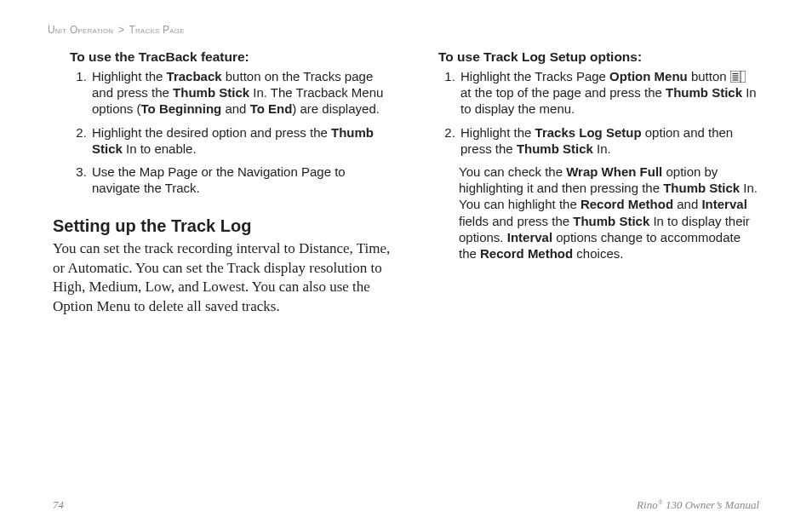  I want to click on breadcrumb-section-b: Tracks Page, so click(157, 30).